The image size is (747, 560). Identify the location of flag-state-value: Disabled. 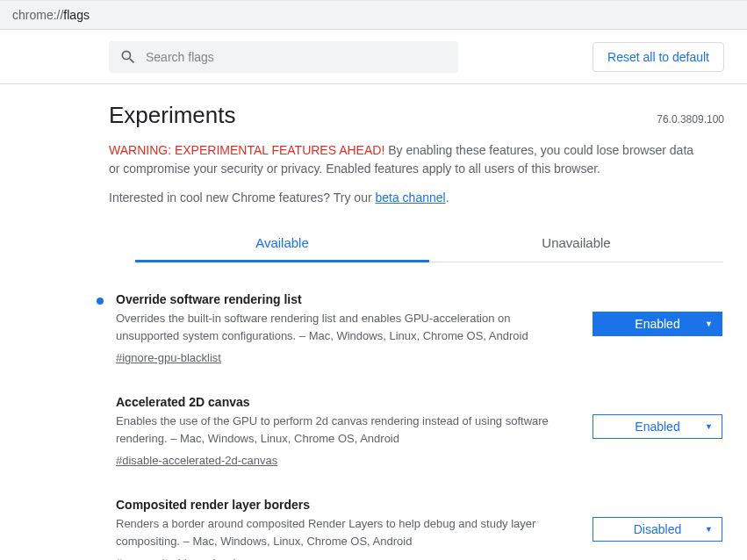
(657, 529).